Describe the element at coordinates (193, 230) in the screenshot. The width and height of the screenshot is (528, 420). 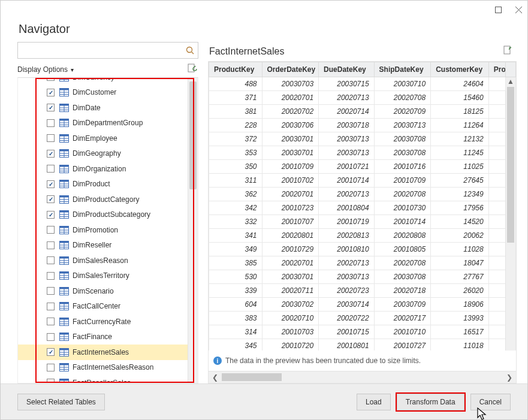
I see `tree-scrollbar` at that location.